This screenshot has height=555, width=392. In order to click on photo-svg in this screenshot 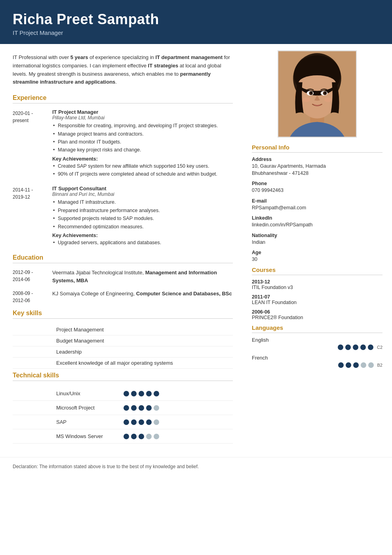, I will do `click(317, 94)`.